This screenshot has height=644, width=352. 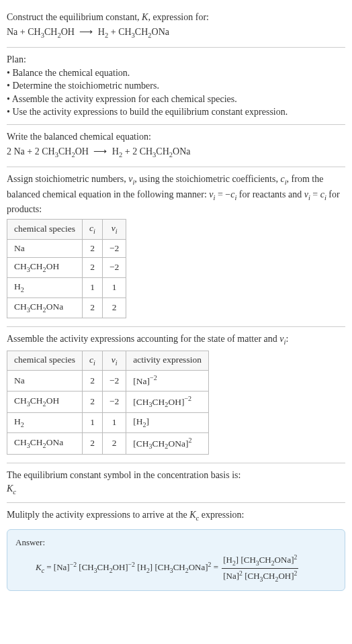 What do you see at coordinates (67, 288) in the screenshot?
I see `table-row: H2 1 1` at bounding box center [67, 288].